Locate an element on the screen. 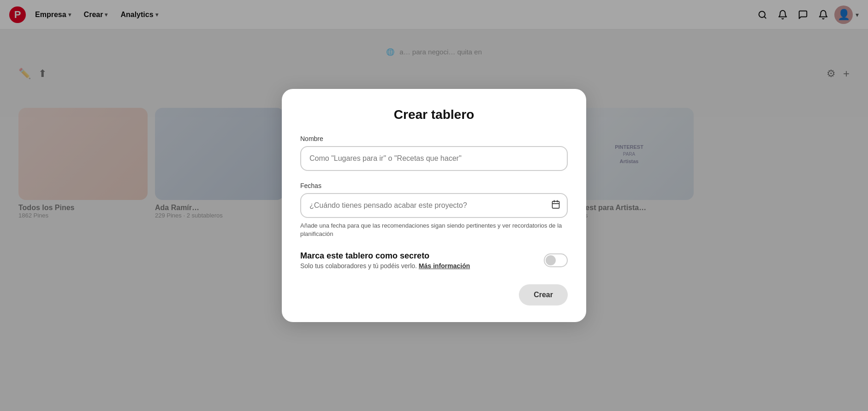  crear-button: Crear is located at coordinates (543, 295).